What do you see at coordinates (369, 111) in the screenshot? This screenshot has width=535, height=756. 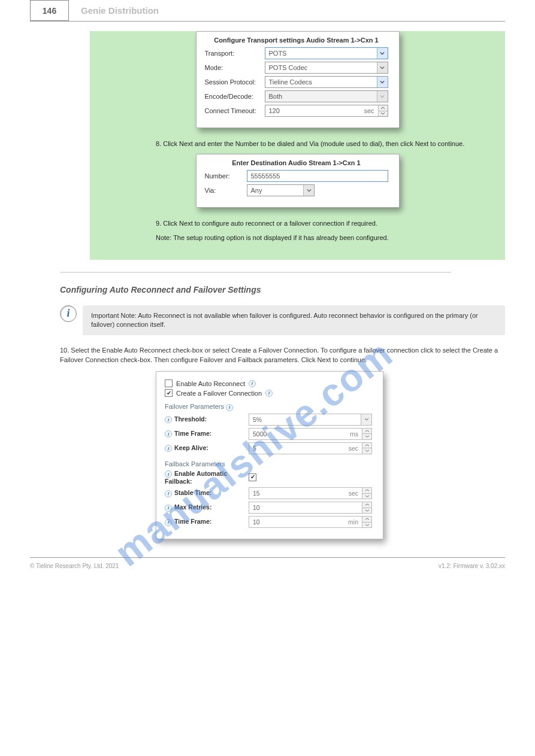 I see `timeout-unit: sec` at bounding box center [369, 111].